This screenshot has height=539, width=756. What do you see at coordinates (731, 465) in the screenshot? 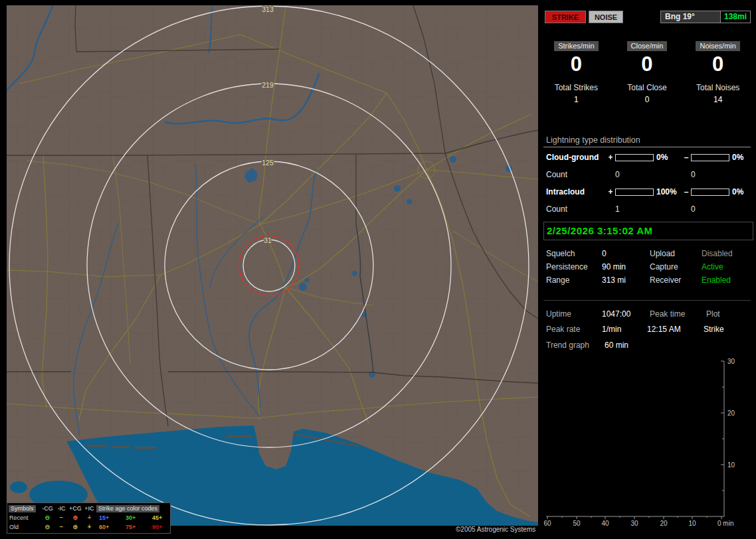
I see `y-tick-10: 10` at bounding box center [731, 465].